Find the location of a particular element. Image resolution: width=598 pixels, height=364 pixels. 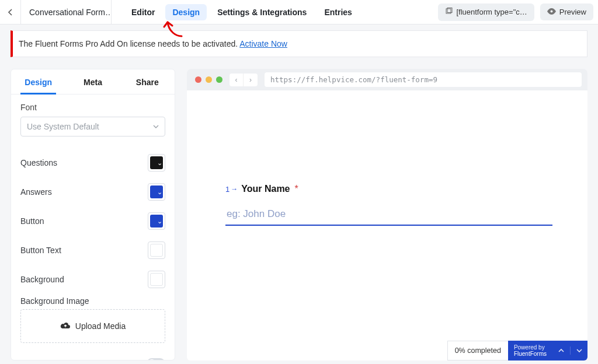

traffic-lights is located at coordinates (208, 79).